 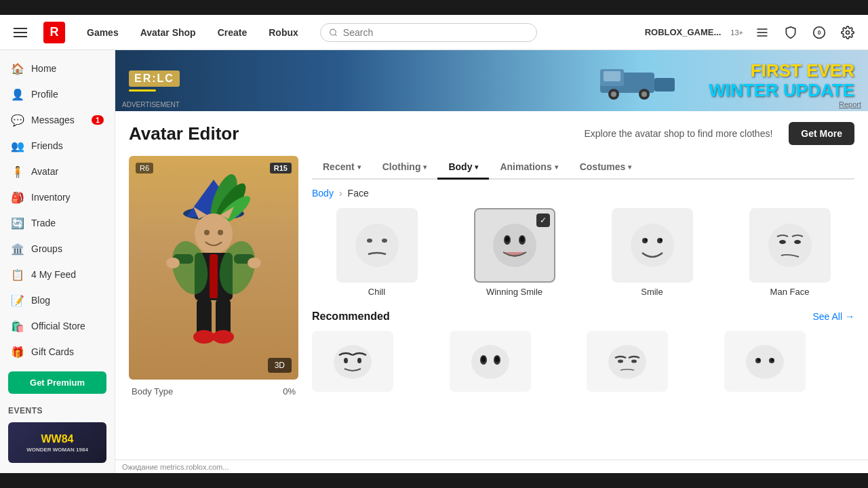 I want to click on hamburger-menu, so click(x=20, y=33).